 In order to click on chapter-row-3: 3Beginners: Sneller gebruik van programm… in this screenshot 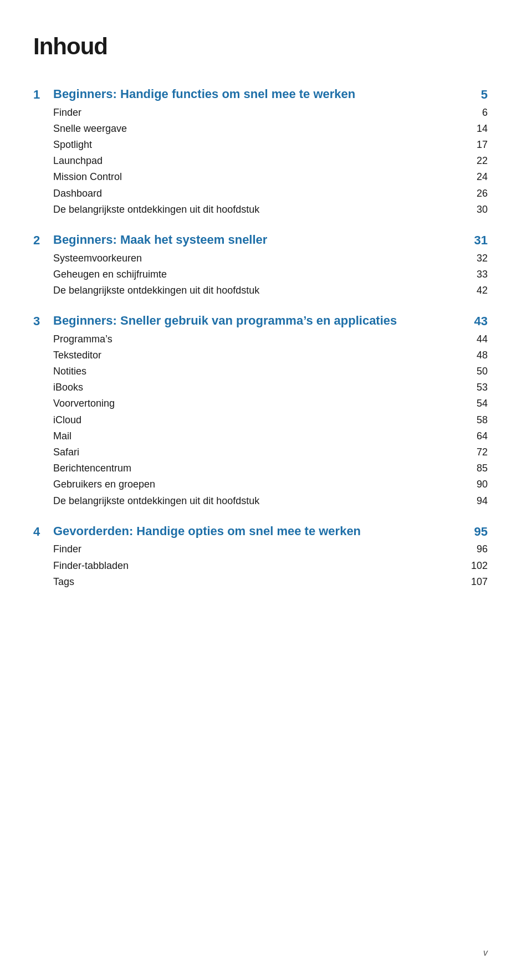, I will do `click(260, 321)`.